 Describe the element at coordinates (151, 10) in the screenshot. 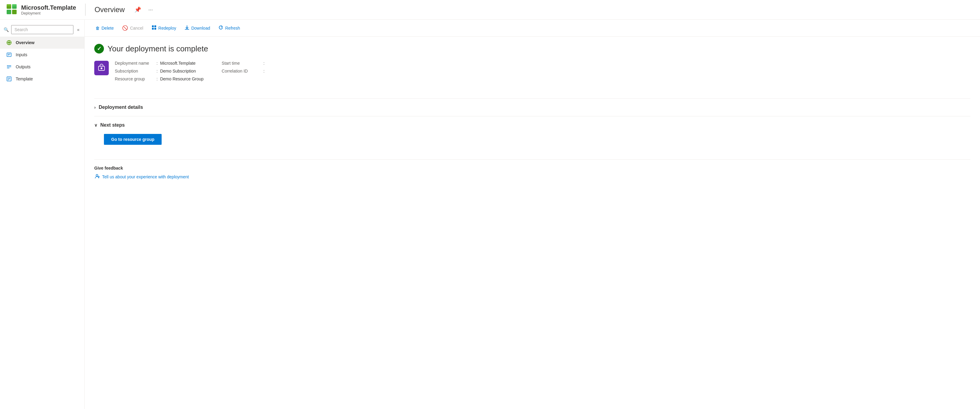

I see `ellipsis-icon: ···` at that location.